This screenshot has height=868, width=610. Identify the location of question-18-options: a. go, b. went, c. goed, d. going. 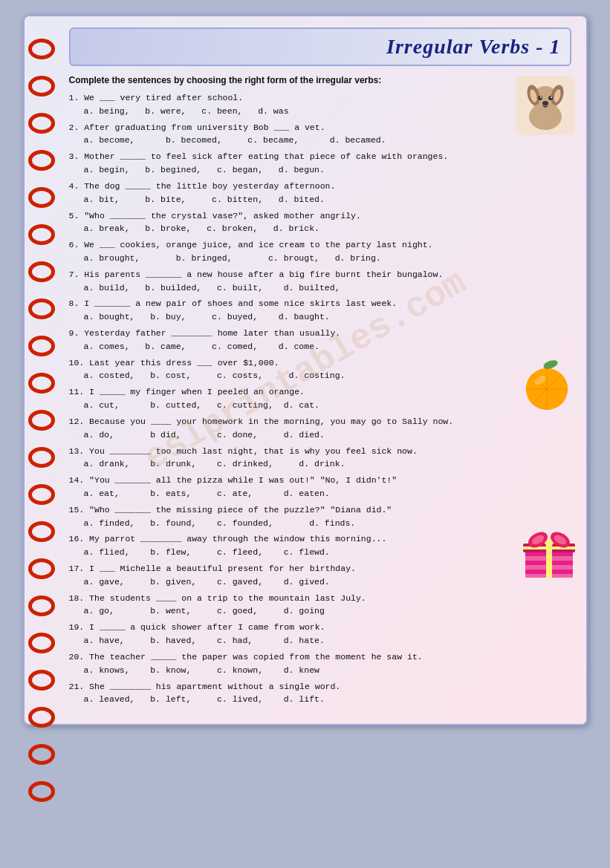
(320, 611).